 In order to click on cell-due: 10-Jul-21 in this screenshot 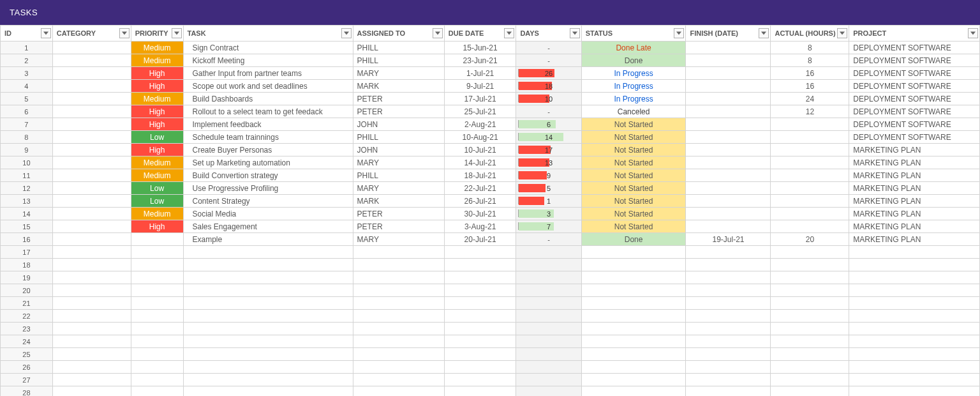, I will do `click(480, 150)`.